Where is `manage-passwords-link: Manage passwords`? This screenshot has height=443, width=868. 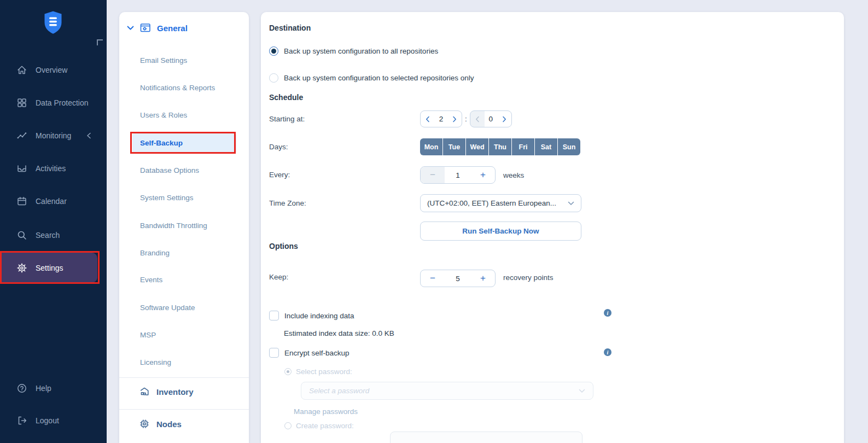 manage-passwords-link: Manage passwords is located at coordinates (326, 411).